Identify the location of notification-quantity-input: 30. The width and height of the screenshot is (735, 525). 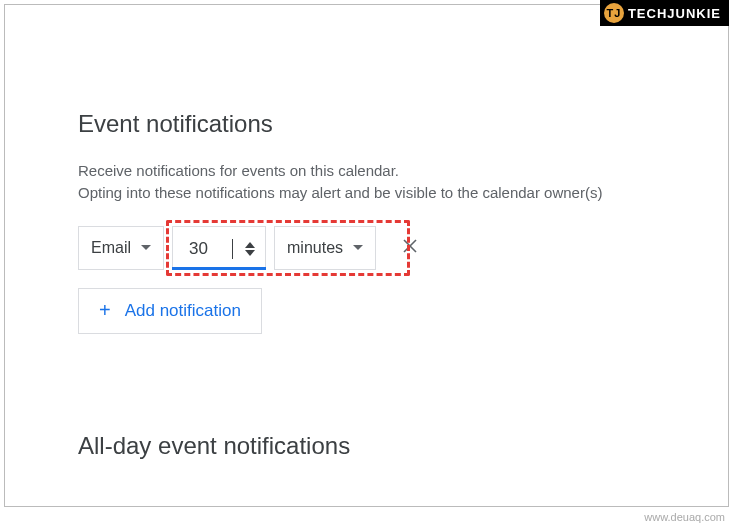
(219, 248).